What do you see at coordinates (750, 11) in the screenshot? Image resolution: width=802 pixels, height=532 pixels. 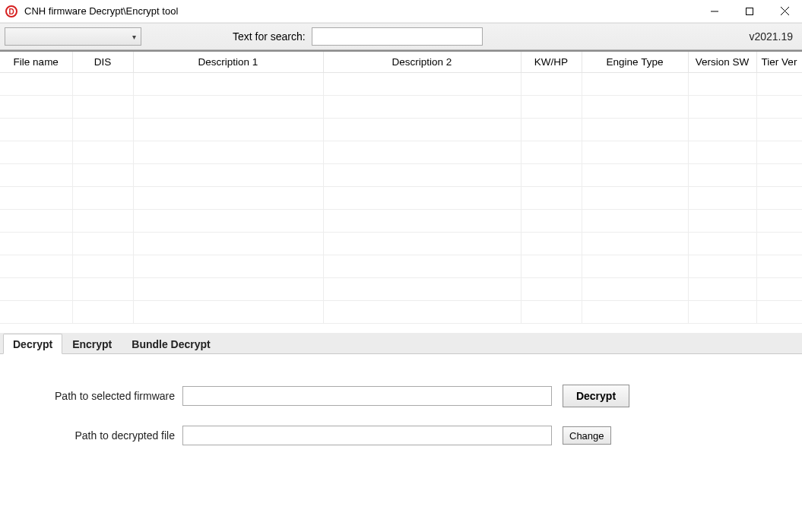 I see `maximize-button` at bounding box center [750, 11].